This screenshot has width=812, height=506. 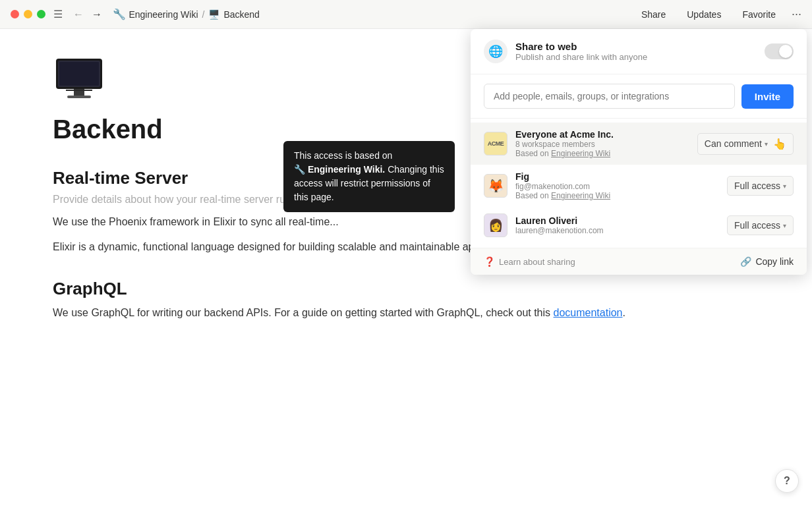 I want to click on member-sub1: 8 workspace members, so click(x=606, y=144).